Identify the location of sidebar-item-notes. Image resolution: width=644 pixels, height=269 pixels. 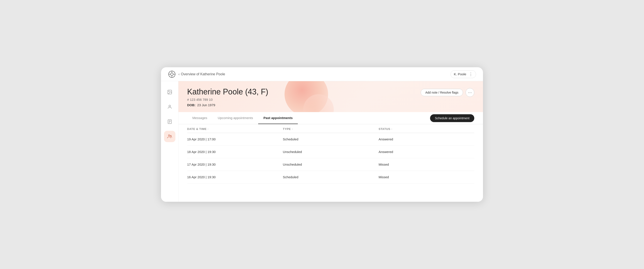
(170, 122).